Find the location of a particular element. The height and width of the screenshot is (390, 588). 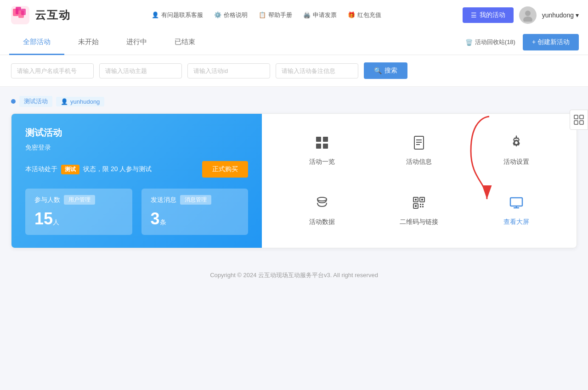

layout-grid-icon is located at coordinates (579, 120).